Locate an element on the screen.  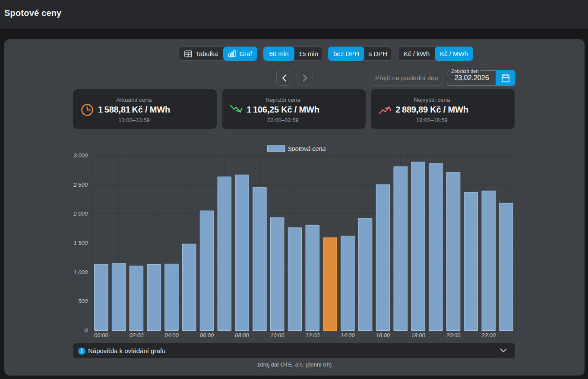
svg-text: 2 500 is located at coordinates (80, 185).